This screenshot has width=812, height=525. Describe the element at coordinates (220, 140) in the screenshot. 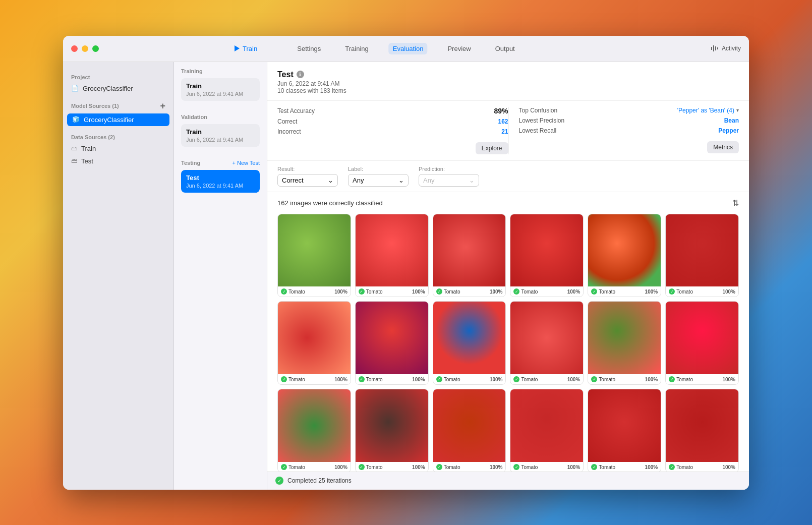

I see `validation-item-subtitle: Jun 6, 2022 at 9:41 AM` at that location.